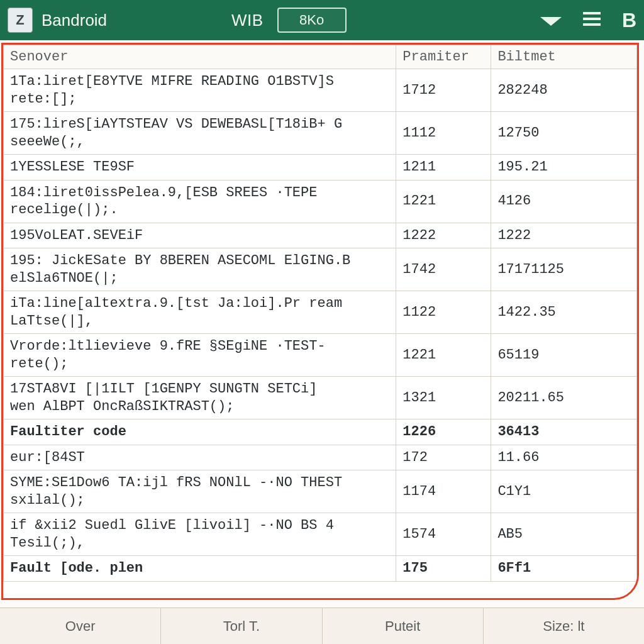 Image resolution: width=644 pixels, height=644 pixels. What do you see at coordinates (200, 398) in the screenshot?
I see `cell-senover: 17STA8VI [|1ILT [1GENPY SUNGTN SETCi] we…` at bounding box center [200, 398].